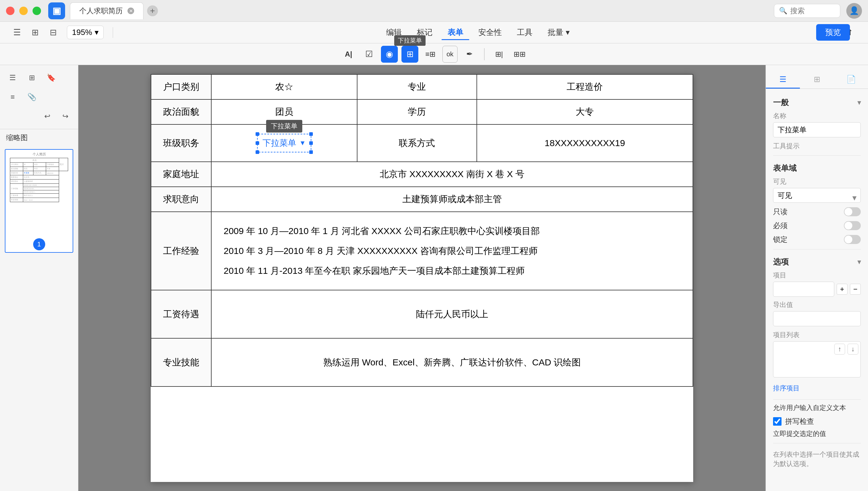 This screenshot has width=868, height=491. What do you see at coordinates (422, 11) in the screenshot?
I see `tab-bar: 个人求职简历 ✕ +` at bounding box center [422, 11].